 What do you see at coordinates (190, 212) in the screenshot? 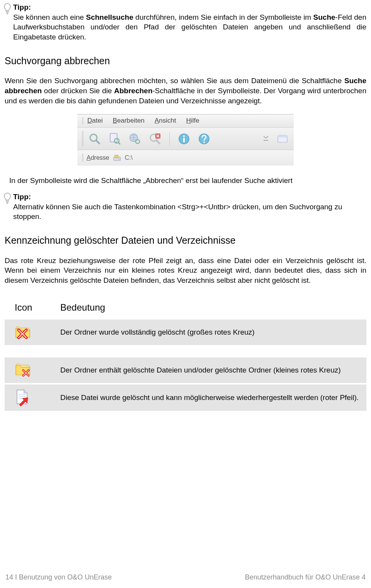
I see `tip-text: Alternativ können Sie auch die Tastenkom…` at bounding box center [190, 212].